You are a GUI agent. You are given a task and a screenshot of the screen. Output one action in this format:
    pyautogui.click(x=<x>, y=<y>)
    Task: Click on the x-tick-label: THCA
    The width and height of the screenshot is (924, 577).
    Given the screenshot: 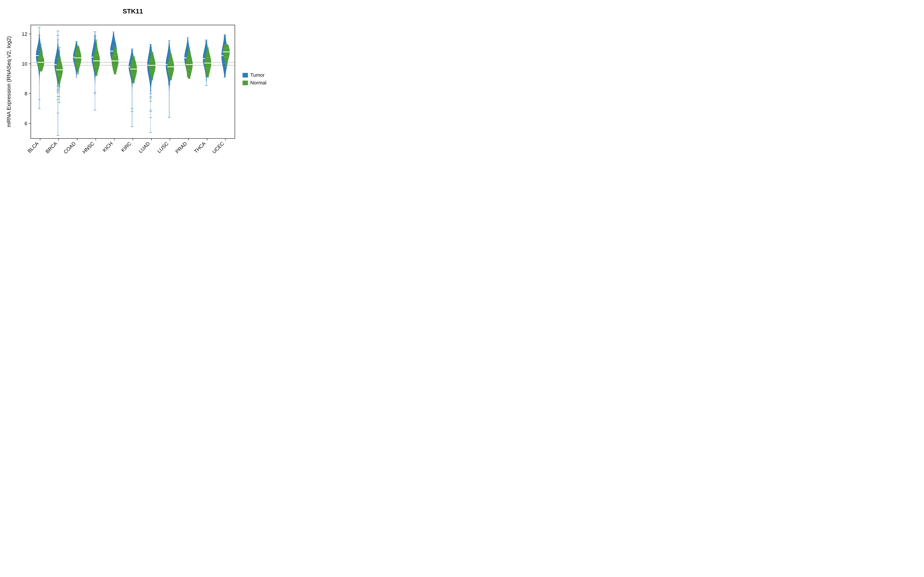 What is the action you would take?
    pyautogui.click(x=200, y=147)
    